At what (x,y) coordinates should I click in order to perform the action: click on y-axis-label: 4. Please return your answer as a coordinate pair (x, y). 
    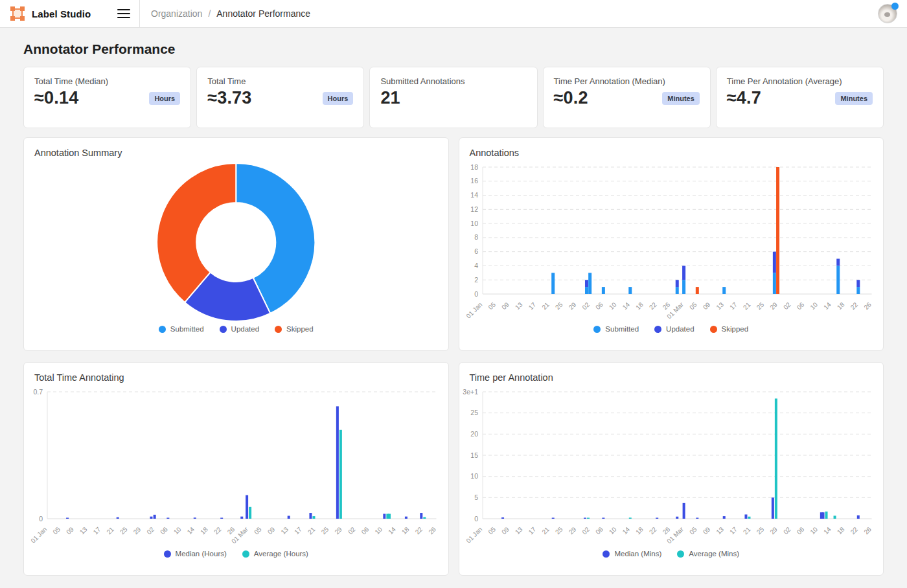
    Looking at the image, I should click on (476, 266).